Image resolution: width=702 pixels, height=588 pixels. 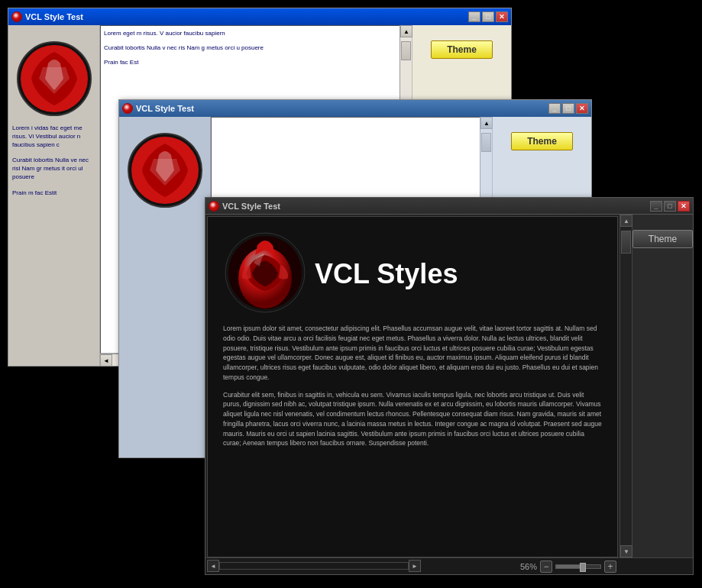 What do you see at coordinates (213, 566) in the screenshot?
I see `hscroll-left-3: ◄` at bounding box center [213, 566].